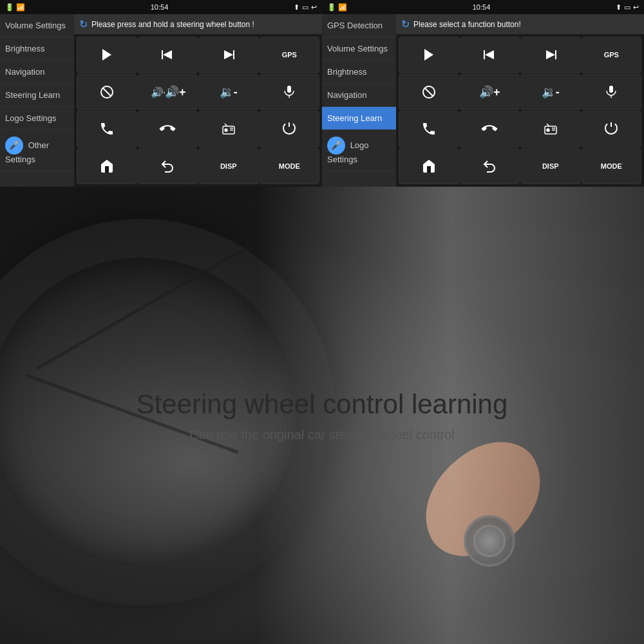 The width and height of the screenshot is (644, 644). Describe the element at coordinates (490, 166) in the screenshot. I see `r-back2-button` at that location.